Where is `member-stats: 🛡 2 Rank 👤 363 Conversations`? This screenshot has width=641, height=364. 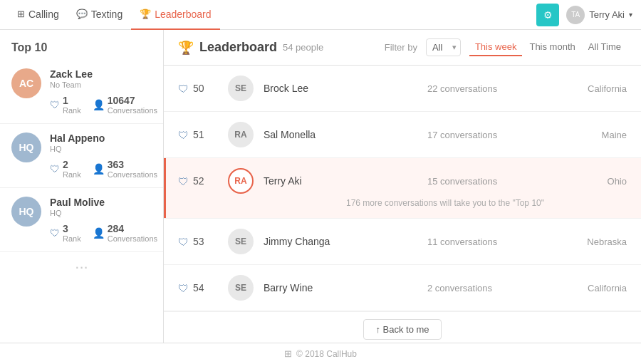 member-stats: 🛡 2 Rank 👤 363 Conversations is located at coordinates (104, 169).